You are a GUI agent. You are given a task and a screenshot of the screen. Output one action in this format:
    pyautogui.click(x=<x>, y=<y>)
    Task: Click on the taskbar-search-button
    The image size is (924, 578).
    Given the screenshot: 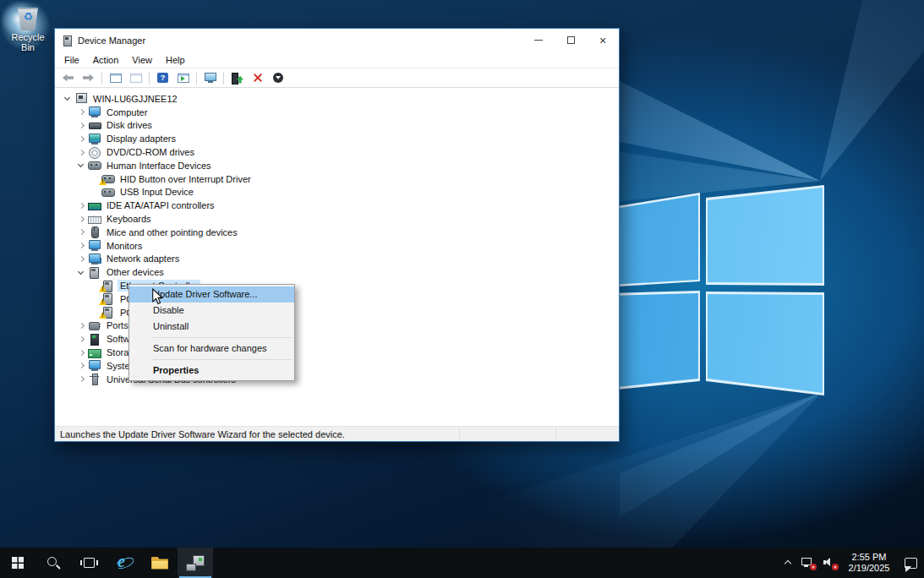 What is the action you would take?
    pyautogui.click(x=53, y=563)
    